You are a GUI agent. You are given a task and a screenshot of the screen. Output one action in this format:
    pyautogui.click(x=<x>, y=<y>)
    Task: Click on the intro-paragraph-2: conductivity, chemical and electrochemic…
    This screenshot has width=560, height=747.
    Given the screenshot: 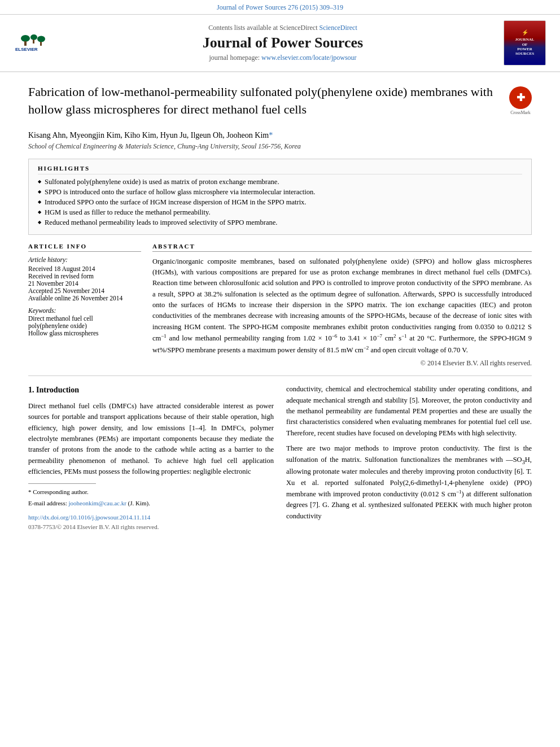 What is the action you would take?
    pyautogui.click(x=409, y=411)
    